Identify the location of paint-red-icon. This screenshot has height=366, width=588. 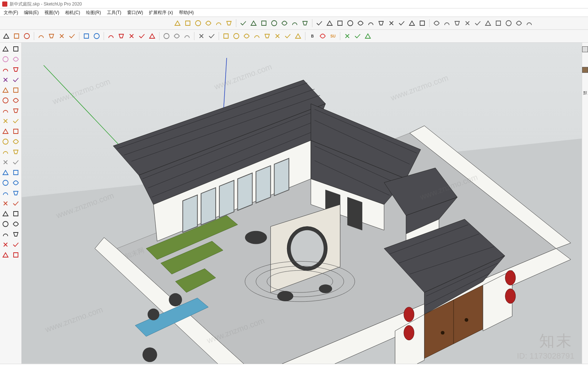
(6, 245).